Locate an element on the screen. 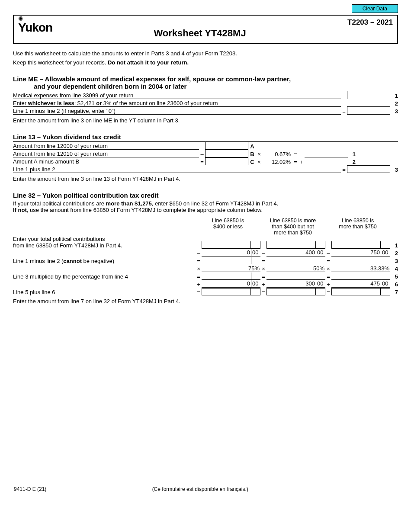  intro-p2: Keep this worksheet for your records. Do… is located at coordinates (206, 62).